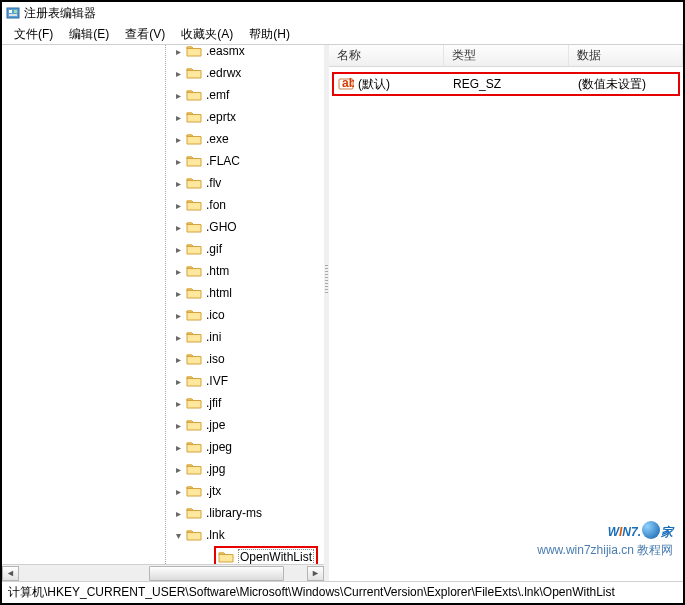 The image size is (685, 605). I want to click on column-header-type: 类型, so click(506, 56).